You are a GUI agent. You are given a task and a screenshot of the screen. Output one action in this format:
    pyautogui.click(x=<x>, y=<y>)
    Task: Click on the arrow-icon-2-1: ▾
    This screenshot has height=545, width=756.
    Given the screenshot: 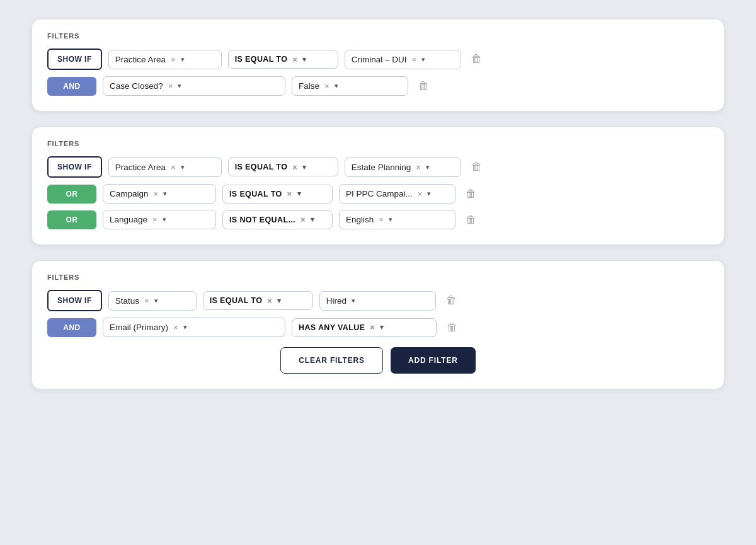 What is the action you would take?
    pyautogui.click(x=183, y=168)
    